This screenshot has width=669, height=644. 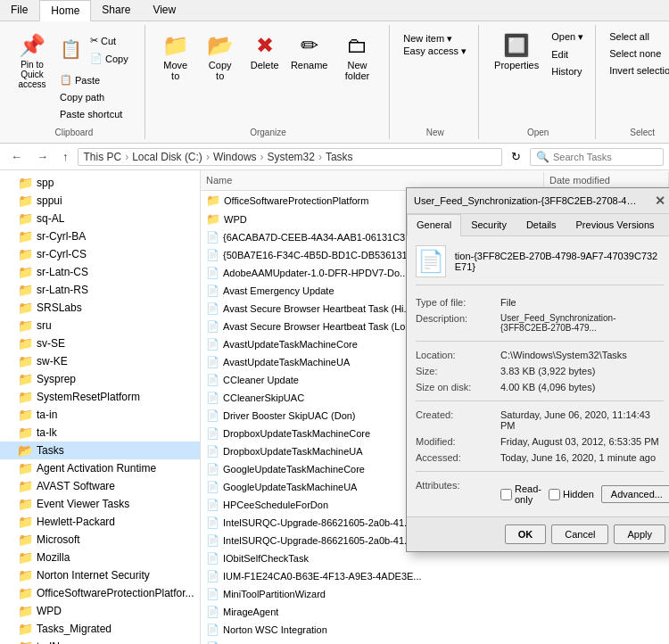 What do you see at coordinates (100, 640) in the screenshot?
I see `sidebar-item-26: 📁te-IN` at bounding box center [100, 640].